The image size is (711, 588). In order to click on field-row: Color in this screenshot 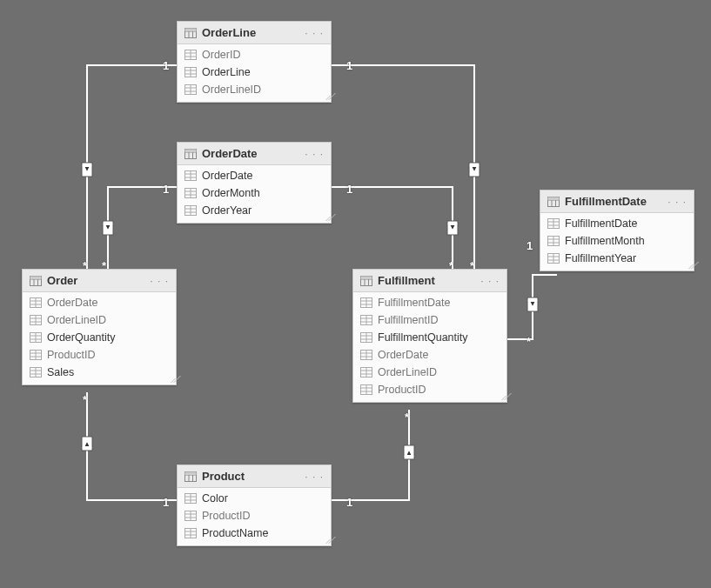, I will do `click(254, 498)`.